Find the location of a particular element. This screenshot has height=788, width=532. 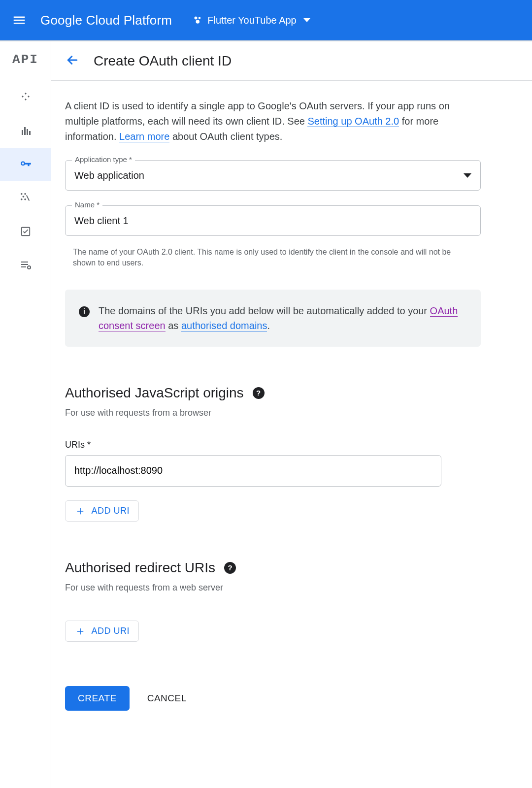

page-header: Create OAuth client ID is located at coordinates (292, 61).